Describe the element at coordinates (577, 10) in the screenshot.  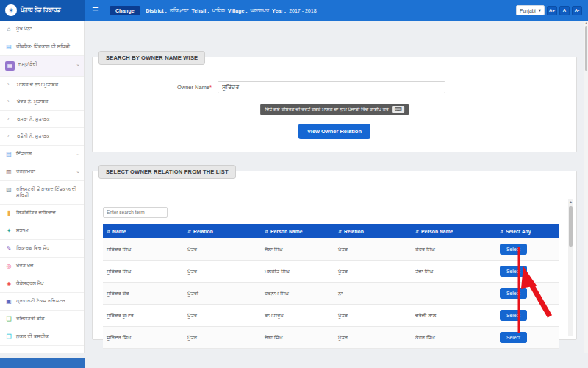
I see `font-size-decrease-button: A-` at that location.